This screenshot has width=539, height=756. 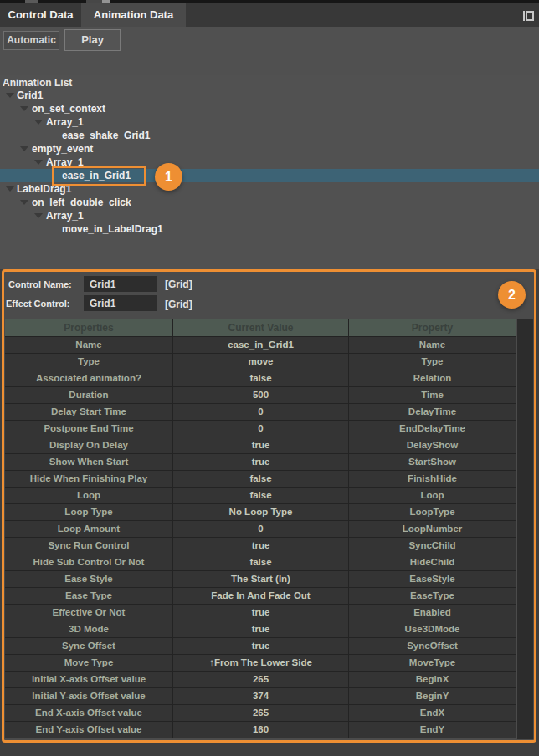 What do you see at coordinates (270, 202) in the screenshot?
I see `tree-item-on-left-double-click: on_left_double_click` at bounding box center [270, 202].